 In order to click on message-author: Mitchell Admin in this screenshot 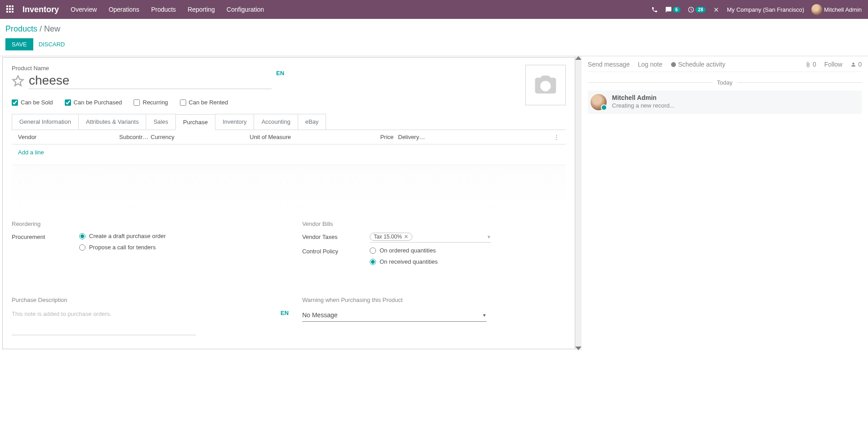, I will do `click(643, 98)`.